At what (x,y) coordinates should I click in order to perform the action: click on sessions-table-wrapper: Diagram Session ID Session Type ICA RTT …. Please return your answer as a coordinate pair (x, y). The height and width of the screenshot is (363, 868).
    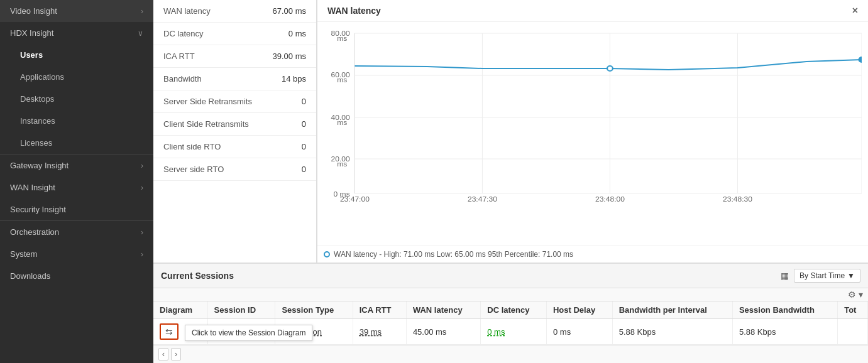
    Looking at the image, I should click on (510, 323).